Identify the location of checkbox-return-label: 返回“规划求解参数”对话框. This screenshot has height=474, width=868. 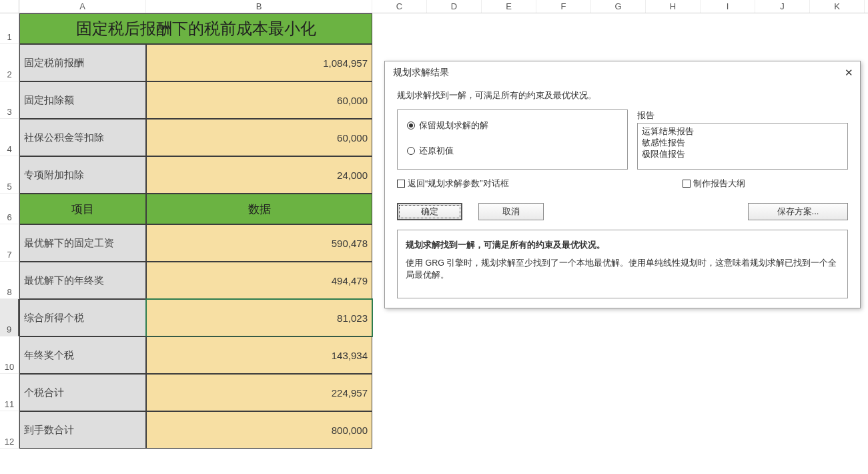
(458, 184).